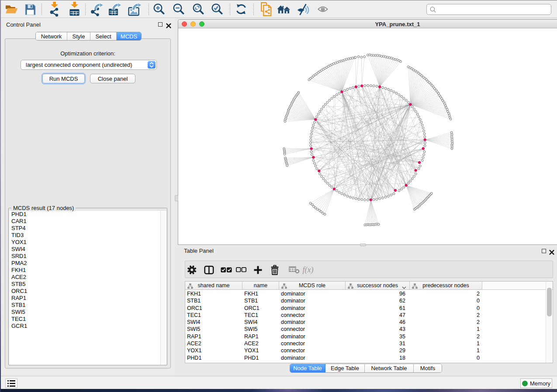 The height and width of the screenshot is (392, 557). I want to click on column-header-predecessor-nodes: predecessor nodes, so click(446, 285).